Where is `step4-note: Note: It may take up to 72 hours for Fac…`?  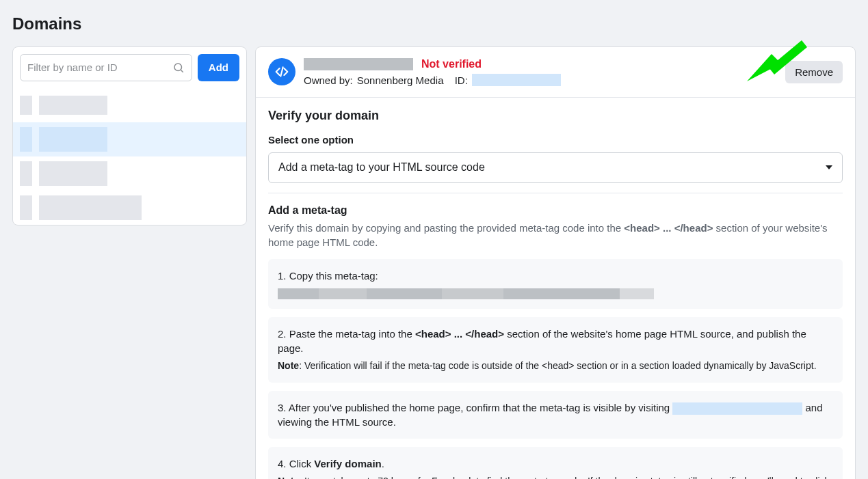 step4-note: Note: It may take up to 72 hours for Fac… is located at coordinates (555, 477).